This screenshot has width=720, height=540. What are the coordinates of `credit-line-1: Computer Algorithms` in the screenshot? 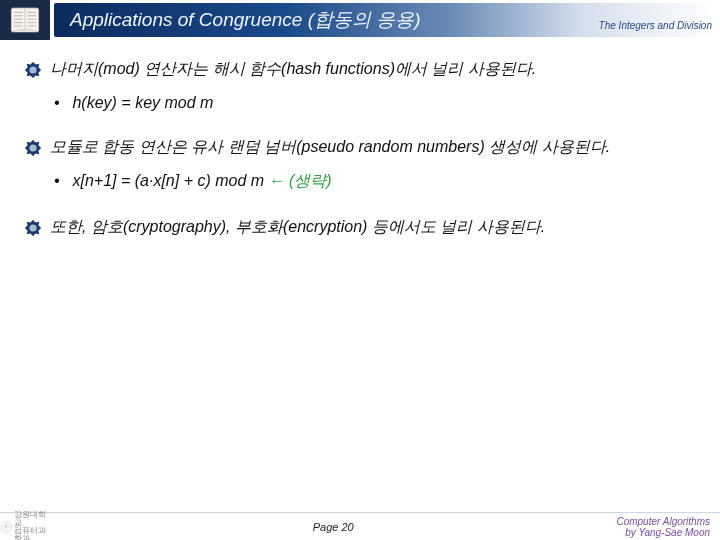 It's located at (663, 522).